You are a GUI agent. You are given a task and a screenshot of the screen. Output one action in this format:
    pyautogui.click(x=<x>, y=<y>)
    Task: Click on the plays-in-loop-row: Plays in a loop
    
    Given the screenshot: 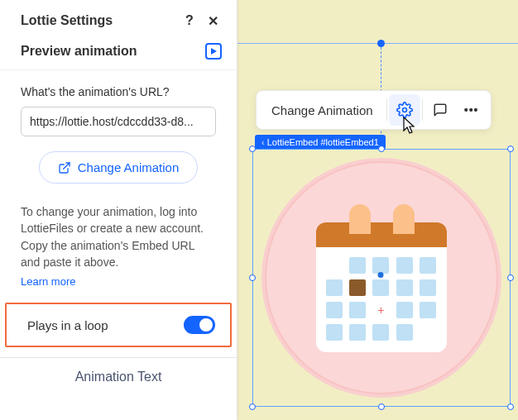 What is the action you would take?
    pyautogui.click(x=118, y=325)
    